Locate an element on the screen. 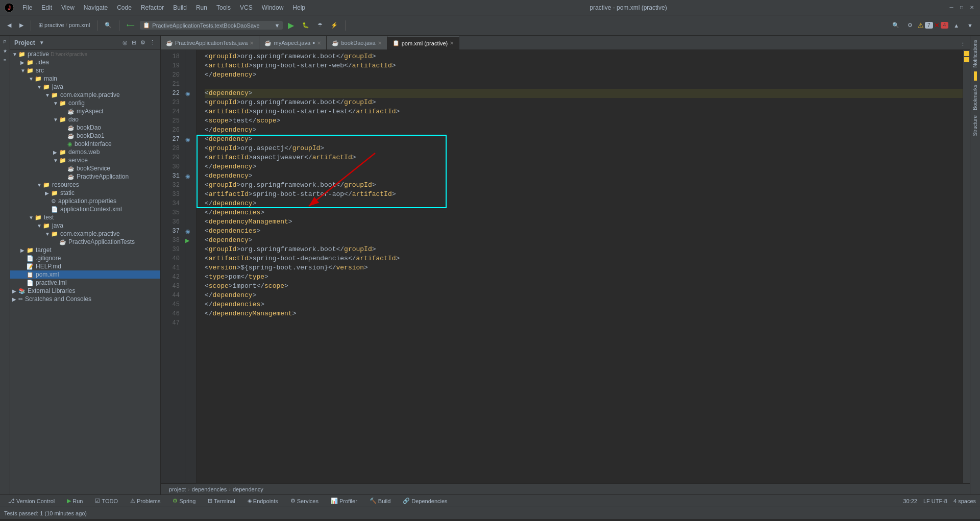 This screenshot has width=980, height=521. tab-book-dao: ☕ bookDao.java ✕ is located at coordinates (357, 43).